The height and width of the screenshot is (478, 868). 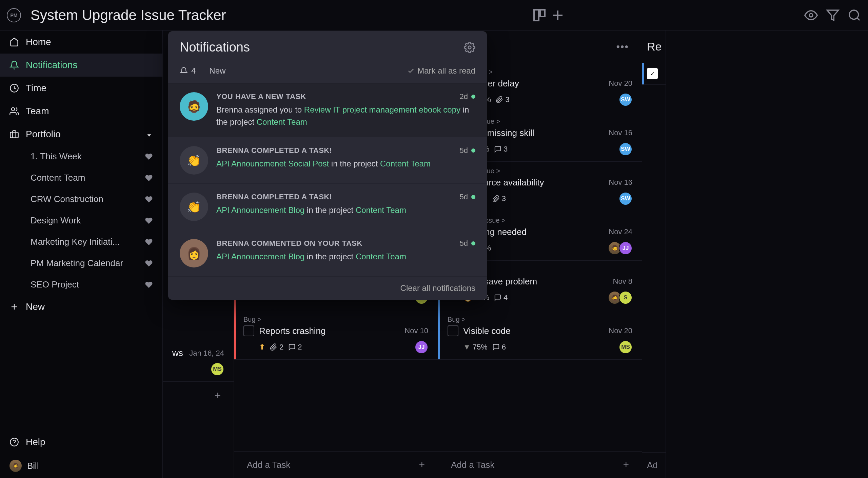 I want to click on project-label: 1. This Week, so click(x=56, y=157).